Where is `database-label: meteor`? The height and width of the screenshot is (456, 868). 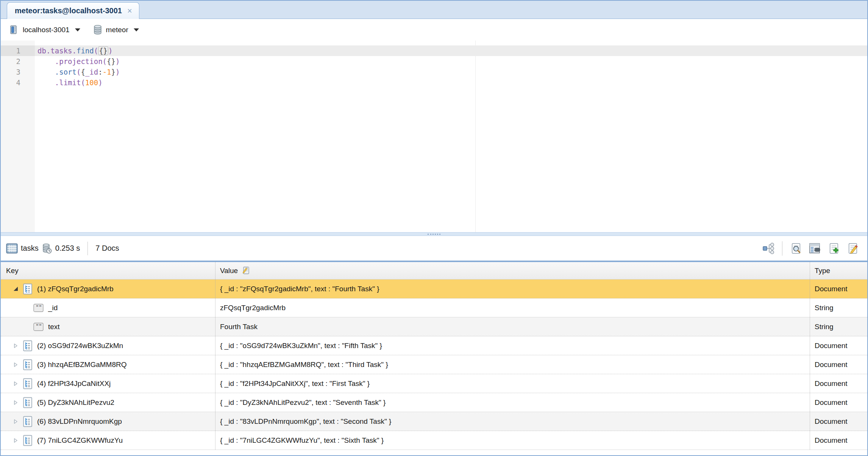
database-label: meteor is located at coordinates (117, 30).